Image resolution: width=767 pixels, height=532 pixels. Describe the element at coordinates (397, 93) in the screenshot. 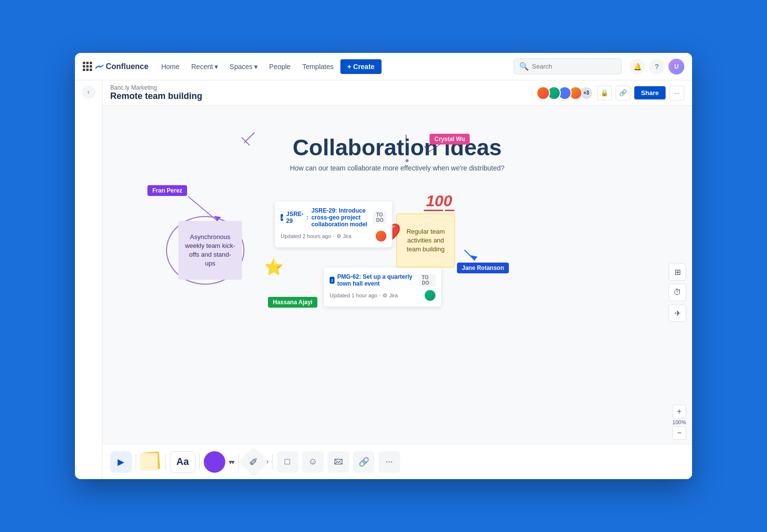

I see `page-header: Banc.ly Marketing Remote team building +…` at that location.